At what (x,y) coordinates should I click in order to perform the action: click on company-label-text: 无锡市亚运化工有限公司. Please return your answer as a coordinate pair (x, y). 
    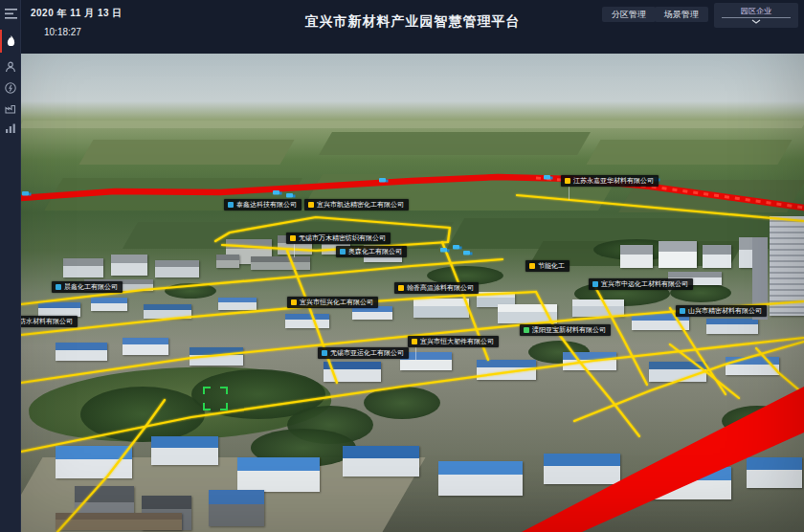
    Looking at the image, I should click on (368, 353).